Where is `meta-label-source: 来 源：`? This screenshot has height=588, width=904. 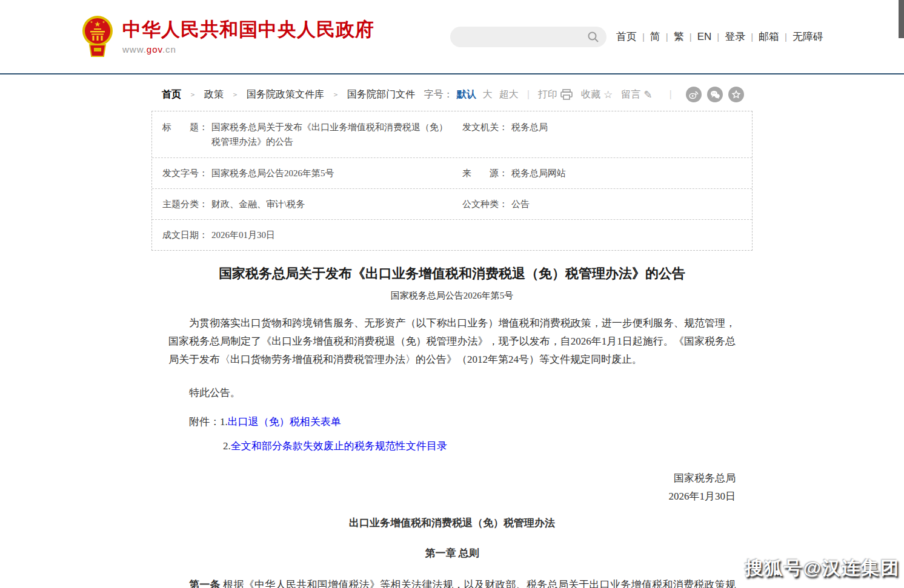 meta-label-source: 来 源： is located at coordinates (485, 173).